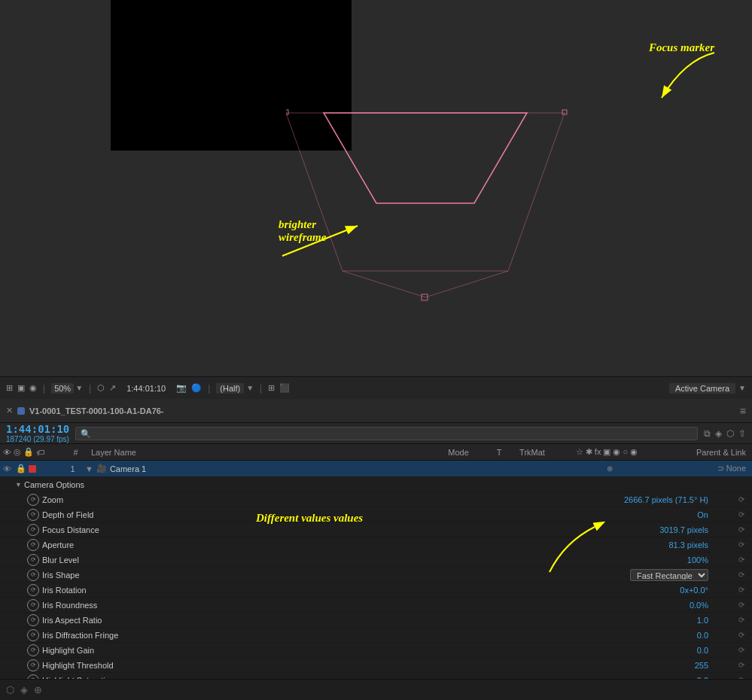  What do you see at coordinates (376, 515) in the screenshot?
I see `dof-property-row: ⟳ Depth of Field On ⟳` at bounding box center [376, 515].